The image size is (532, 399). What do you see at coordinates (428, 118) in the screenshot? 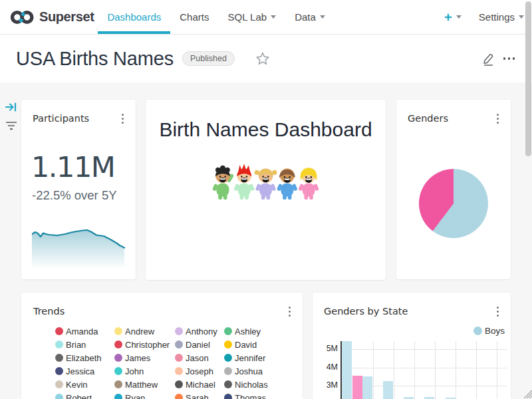
I see `chart-title: Genders` at bounding box center [428, 118].